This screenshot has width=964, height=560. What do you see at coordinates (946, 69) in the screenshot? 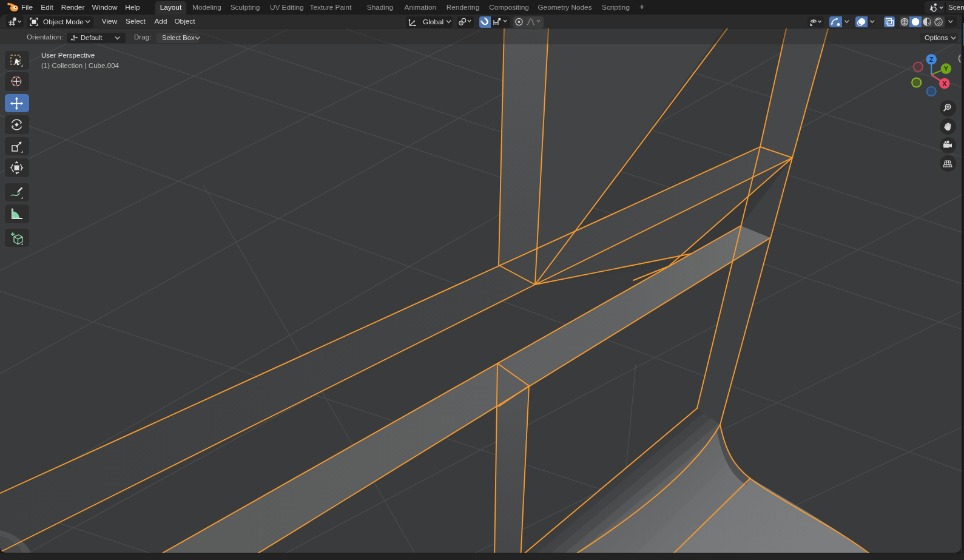
I see `svg-text: Y` at bounding box center [946, 69].